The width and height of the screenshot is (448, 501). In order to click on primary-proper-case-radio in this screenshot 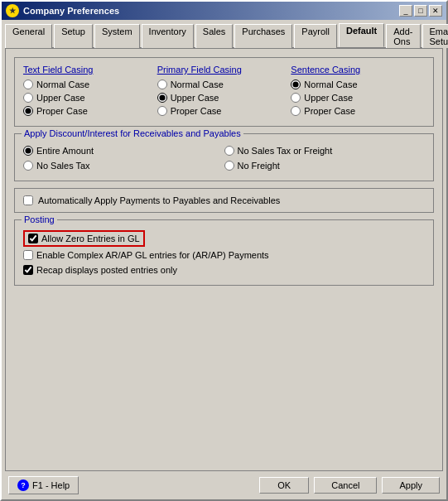, I will do `click(162, 111)`.